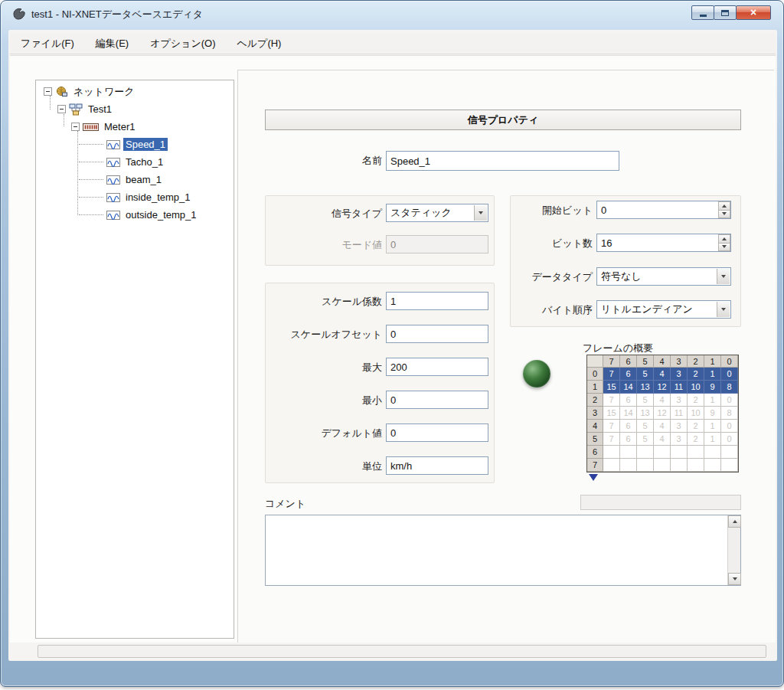 The width and height of the screenshot is (784, 690). What do you see at coordinates (503, 550) in the screenshot?
I see `comment-box` at bounding box center [503, 550].